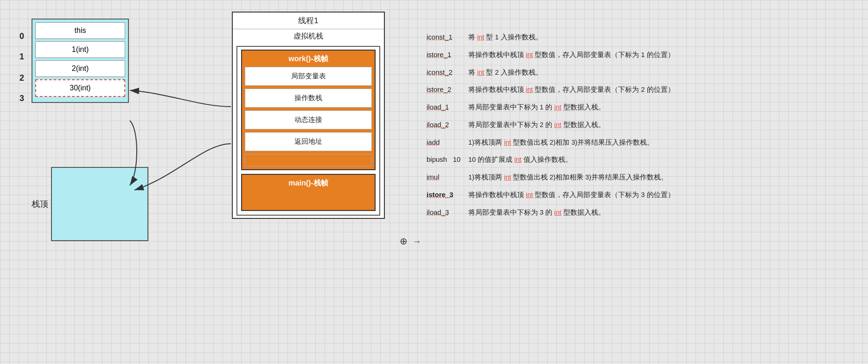 Image resolution: width=868 pixels, height=364 pixels. I want to click on local-var-table: this 1(int) 2(int) 30(int), so click(80, 61).